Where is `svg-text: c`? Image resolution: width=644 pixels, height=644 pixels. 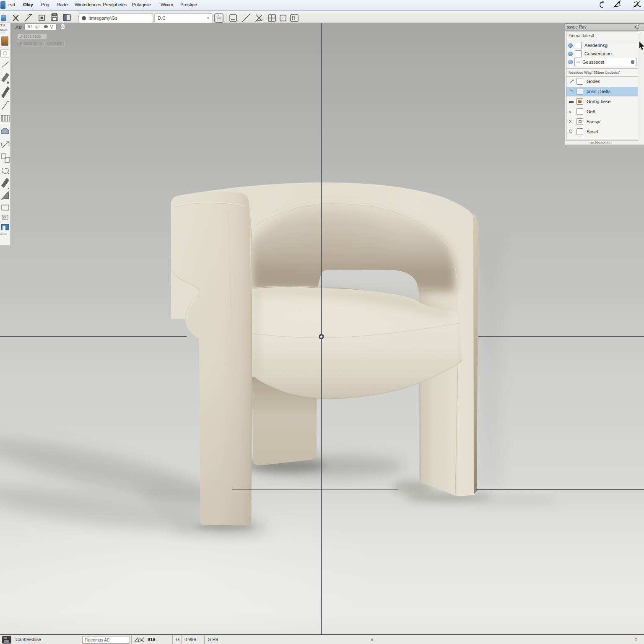 svg-text: c is located at coordinates (283, 18).